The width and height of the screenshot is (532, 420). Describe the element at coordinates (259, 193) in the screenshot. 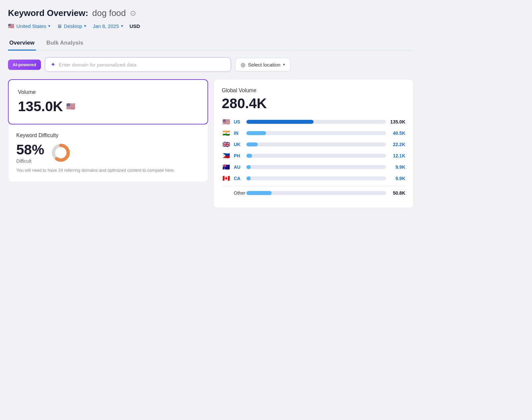

I see `other-bar-fill` at that location.